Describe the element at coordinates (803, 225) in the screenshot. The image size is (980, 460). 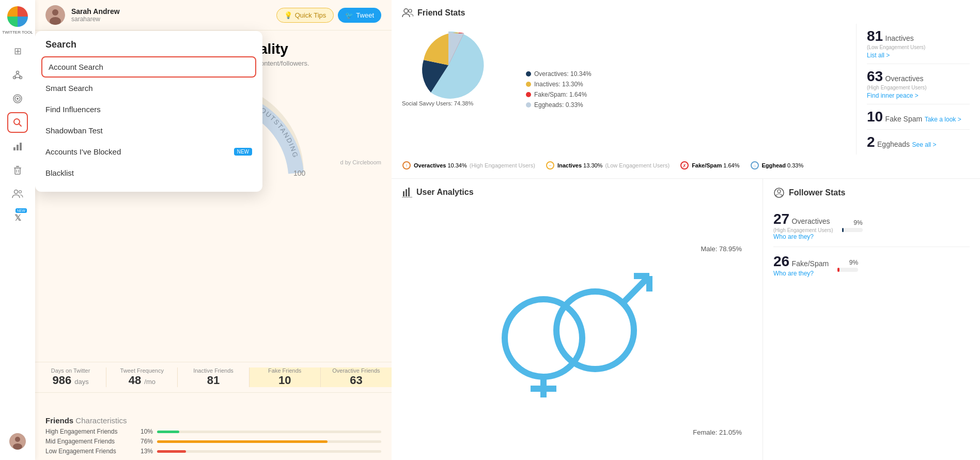
I see `follower-overactives-info: 27 Overactives (High Engagement Users) W…` at that location.